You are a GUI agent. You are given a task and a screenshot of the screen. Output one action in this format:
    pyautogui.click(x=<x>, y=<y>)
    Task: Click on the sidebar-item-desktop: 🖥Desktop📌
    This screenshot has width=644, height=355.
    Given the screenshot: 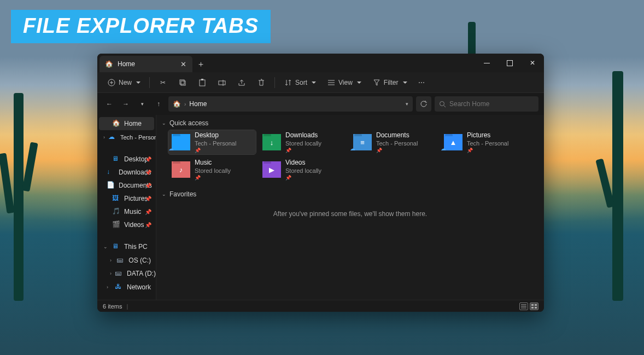 What is the action you would take?
    pyautogui.click(x=127, y=159)
    